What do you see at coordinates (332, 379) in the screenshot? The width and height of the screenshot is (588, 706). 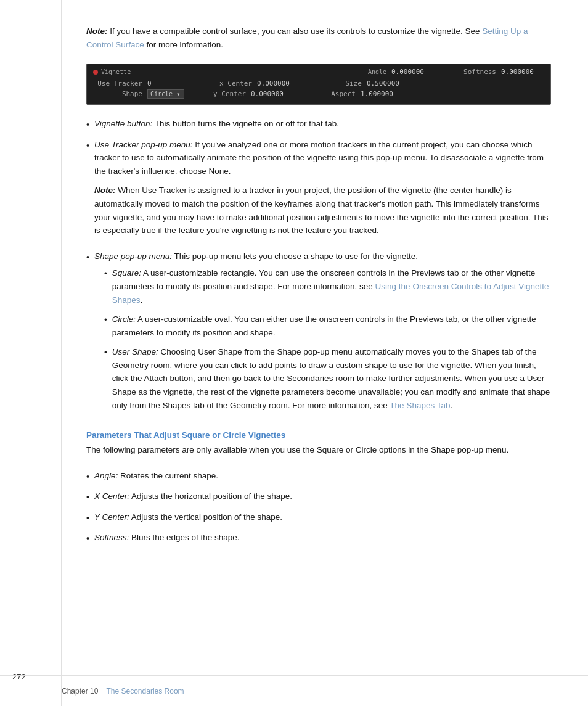 I see `sub-content-user-shape: User Shape: Choosing User Shape from the…` at bounding box center [332, 379].